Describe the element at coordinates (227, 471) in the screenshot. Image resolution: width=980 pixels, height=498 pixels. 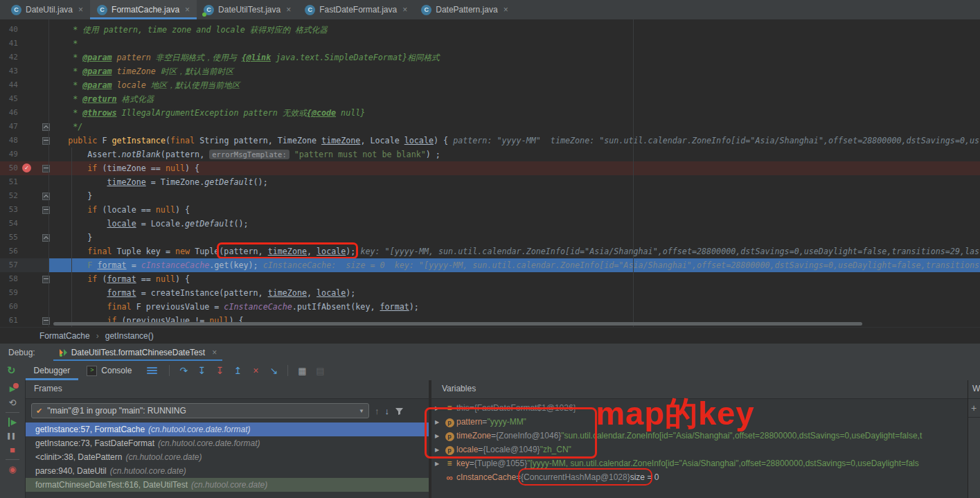
I see `frame-row: parse:940, DateUtil(cn.hutool.core.date)` at that location.